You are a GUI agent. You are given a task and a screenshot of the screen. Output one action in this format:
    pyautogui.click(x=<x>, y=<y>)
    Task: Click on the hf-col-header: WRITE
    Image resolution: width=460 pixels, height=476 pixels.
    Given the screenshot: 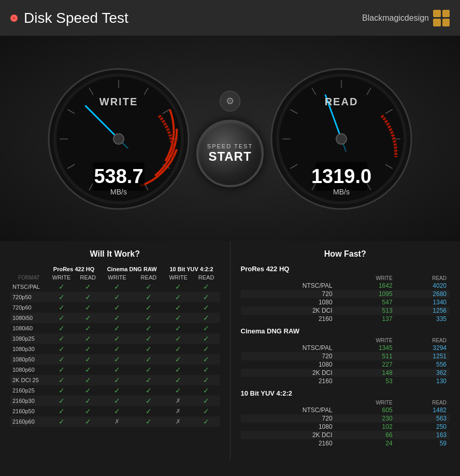 What is the action you would take?
    pyautogui.click(x=366, y=340)
    